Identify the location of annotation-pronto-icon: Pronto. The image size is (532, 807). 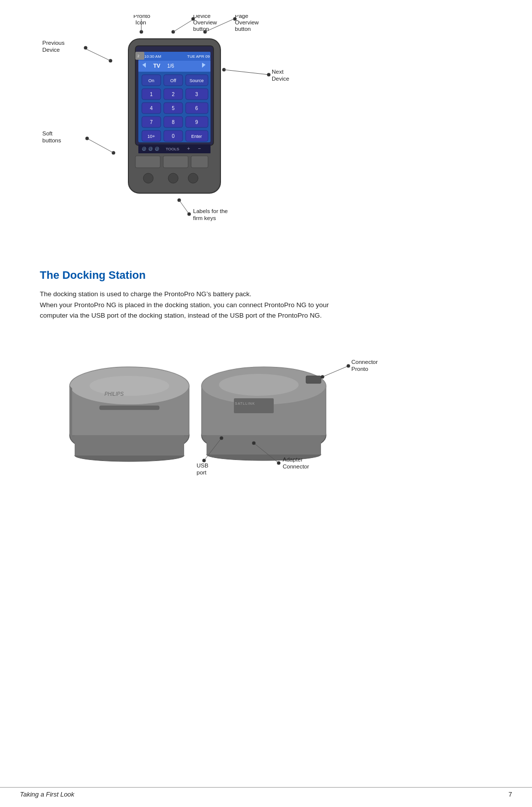
(142, 17).